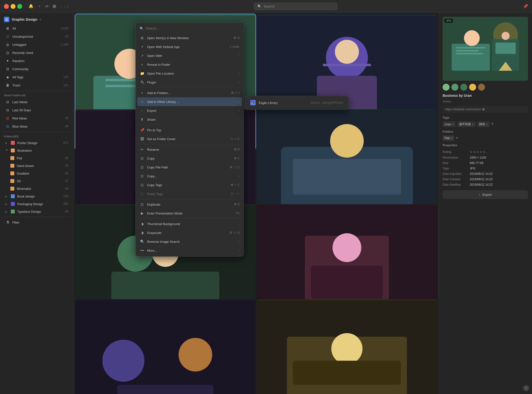 This screenshot has height=394, width=532. I want to click on properties-section-title: Properties, so click(485, 145).